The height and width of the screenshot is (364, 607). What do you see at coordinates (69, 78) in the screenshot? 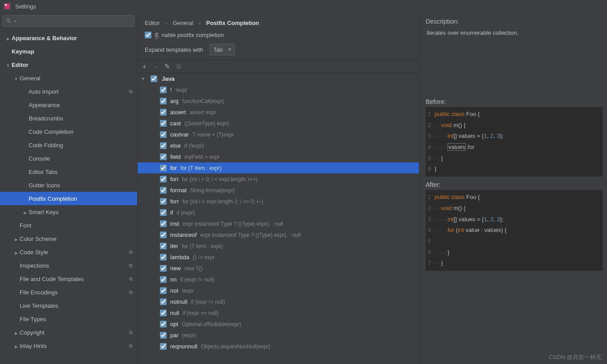
I see `sidebar-item-general: General` at bounding box center [69, 78].